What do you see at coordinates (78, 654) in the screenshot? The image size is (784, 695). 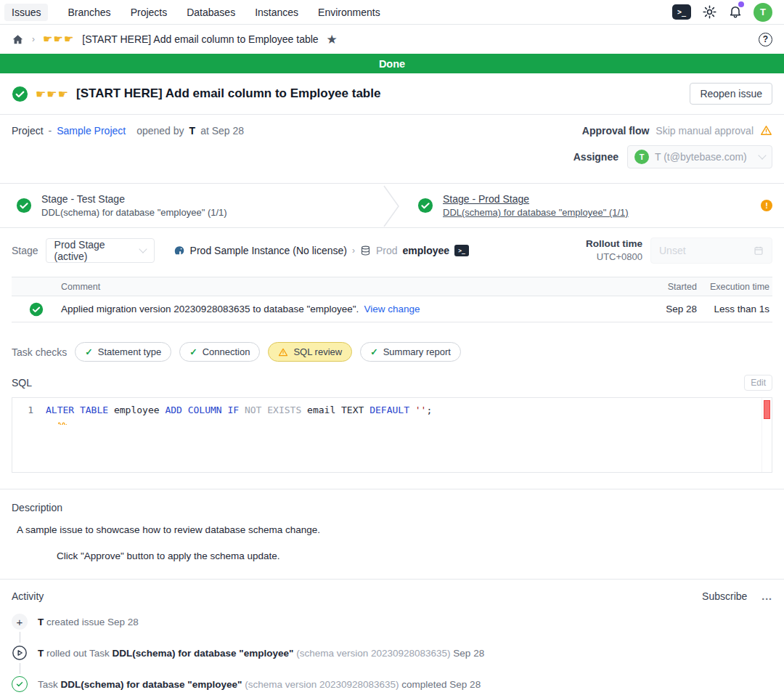 I see `activity-action: rolled out Task` at bounding box center [78, 654].